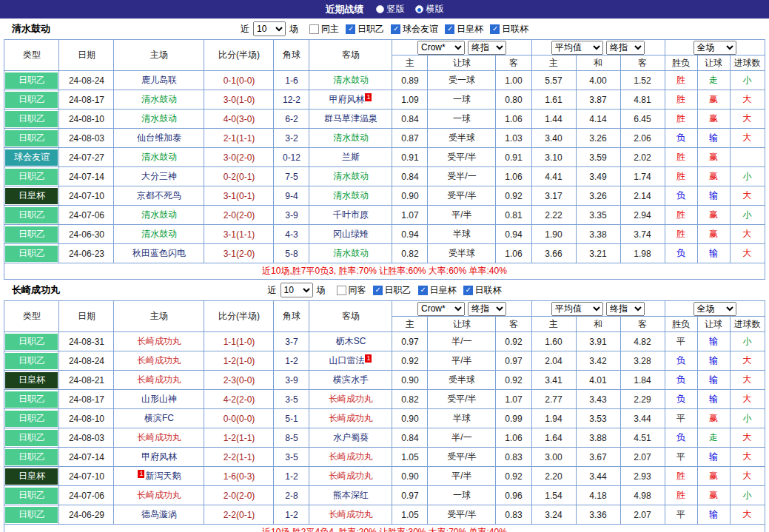 The image size is (769, 532). Describe the element at coordinates (352, 290) in the screenshot. I see `filter-checkbox: 同客` at that location.